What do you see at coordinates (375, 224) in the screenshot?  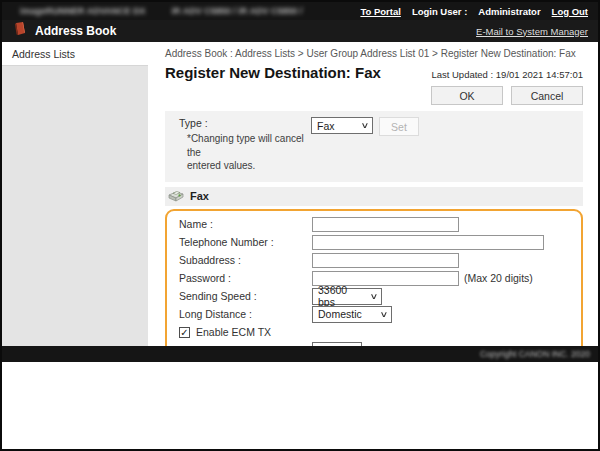 I see `field-row-name: Name :` at bounding box center [375, 224].